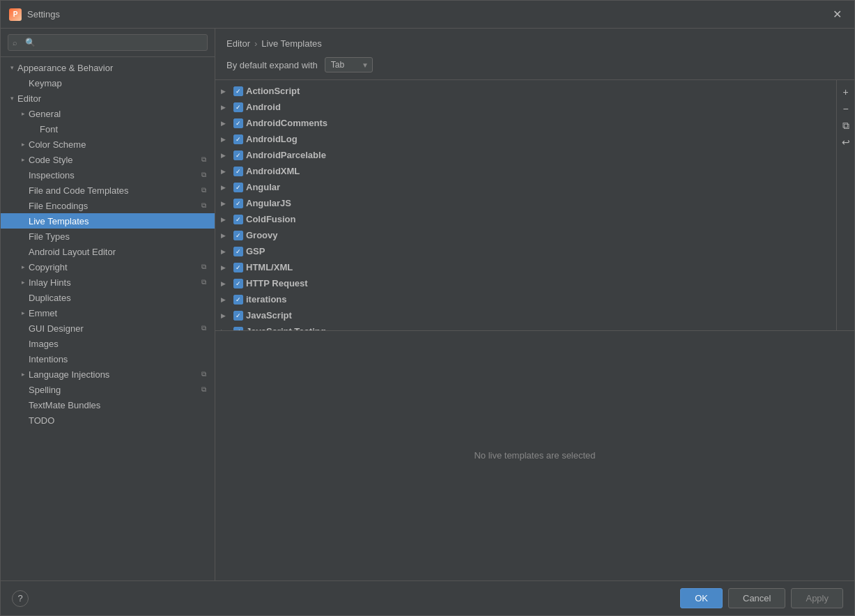 This screenshot has width=855, height=616. I want to click on help-button: ?, so click(20, 599).